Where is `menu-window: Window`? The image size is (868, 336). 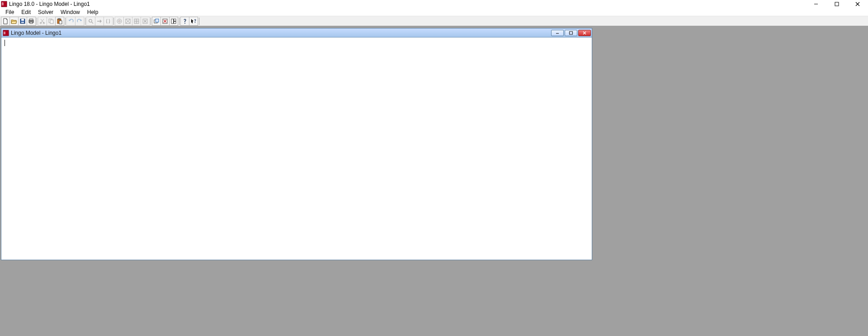
menu-window: Window is located at coordinates (71, 12).